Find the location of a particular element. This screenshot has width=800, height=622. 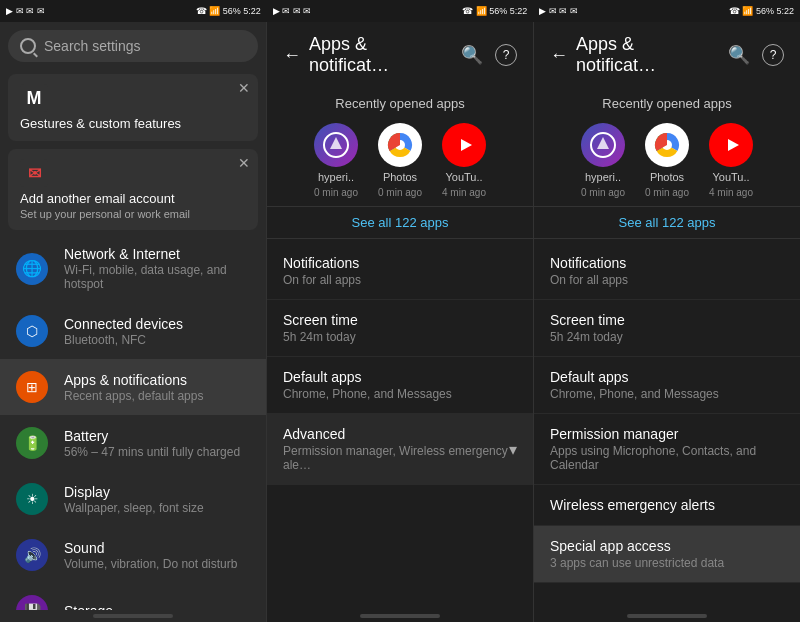

battery-icon: 🔋 is located at coordinates (32, 443).